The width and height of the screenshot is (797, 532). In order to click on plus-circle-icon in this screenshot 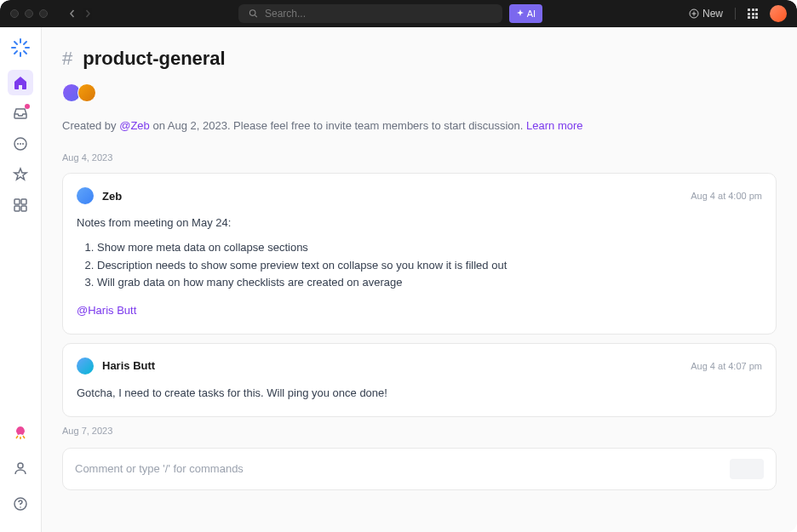, I will do `click(694, 14)`.